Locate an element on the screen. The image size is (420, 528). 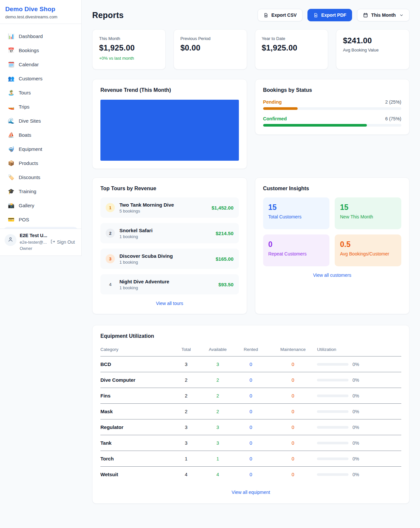
sidebar: Demo Dive Shop demo.test.divestreams.com… is located at coordinates (41, 128).